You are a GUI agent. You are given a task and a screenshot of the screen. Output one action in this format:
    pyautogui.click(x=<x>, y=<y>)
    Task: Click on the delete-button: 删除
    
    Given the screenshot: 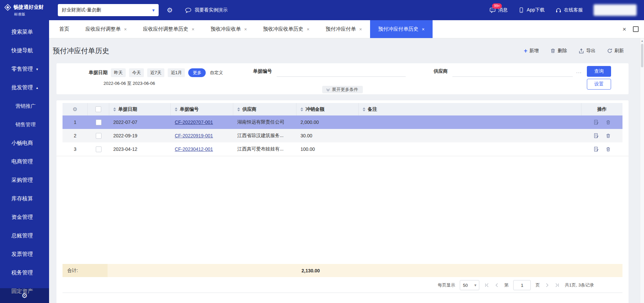 What is the action you would take?
    pyautogui.click(x=559, y=51)
    